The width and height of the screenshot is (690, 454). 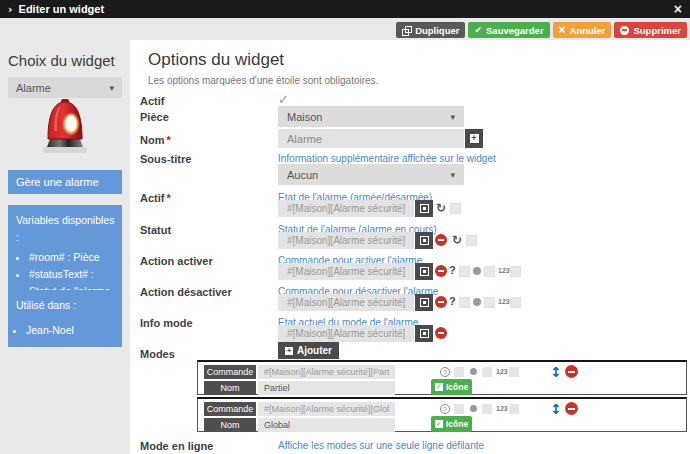 What do you see at coordinates (156, 230) in the screenshot?
I see `label-statut: Statut` at bounding box center [156, 230].